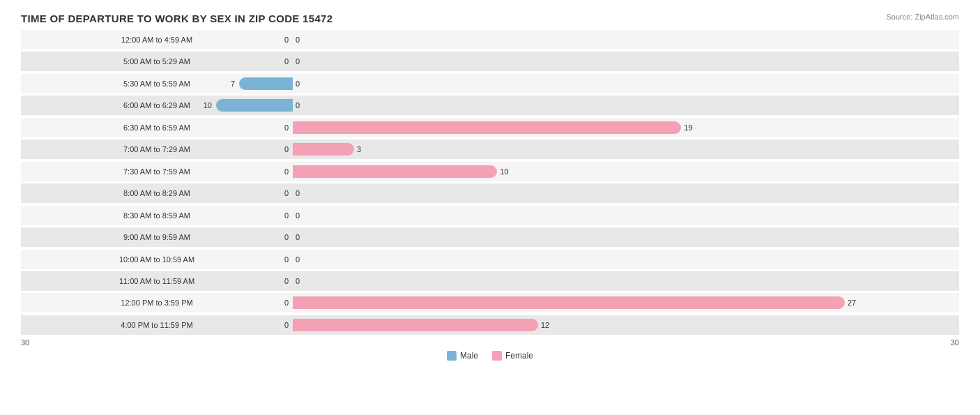 The width and height of the screenshot is (980, 415). What do you see at coordinates (626, 149) in the screenshot?
I see `right-section: 3` at bounding box center [626, 149].